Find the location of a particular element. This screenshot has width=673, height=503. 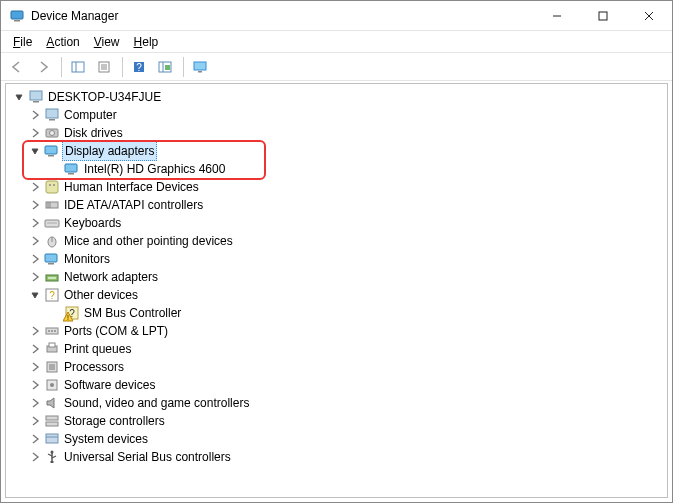

menu-view: View is located at coordinates (107, 42).